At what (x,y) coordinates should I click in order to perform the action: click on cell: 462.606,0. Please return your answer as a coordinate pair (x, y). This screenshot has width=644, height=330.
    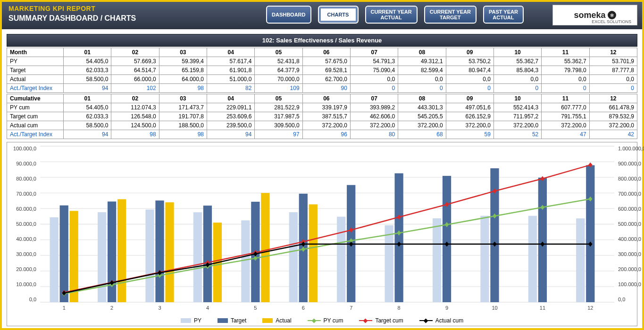
    Looking at the image, I should click on (374, 117).